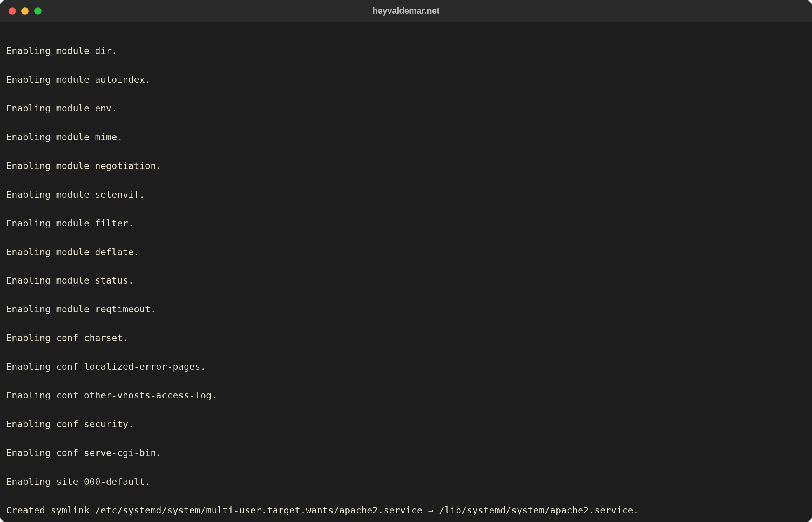  Describe the element at coordinates (406, 11) in the screenshot. I see `titlebar: heyvaldemar.net` at that location.